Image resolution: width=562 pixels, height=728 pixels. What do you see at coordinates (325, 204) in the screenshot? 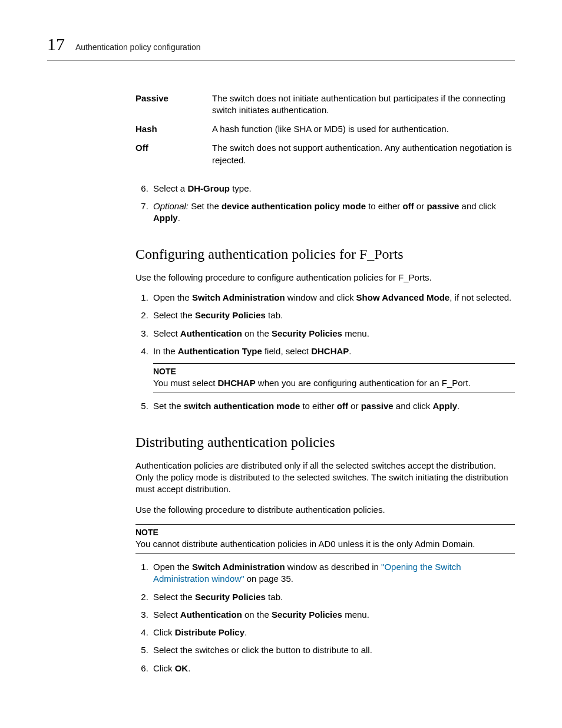
I see `continued-steps: Select a DH-Group type. Optional: Set th…` at bounding box center [325, 204].